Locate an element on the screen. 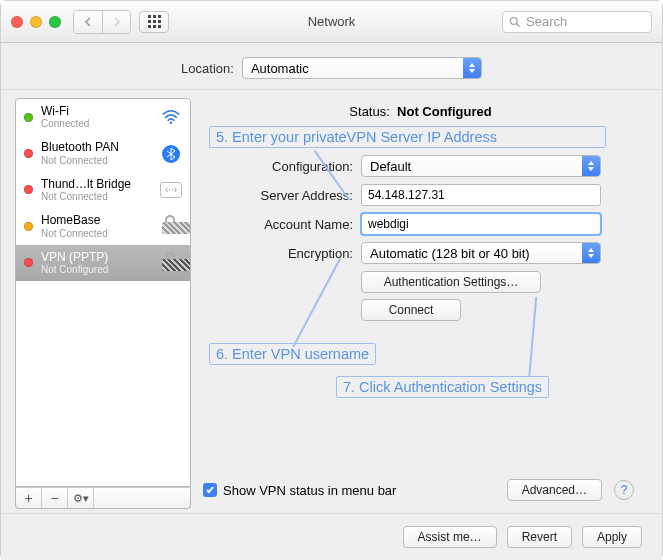 Image resolution: width=663 pixels, height=560 pixels. vpn-lock-icon is located at coordinates (171, 263).